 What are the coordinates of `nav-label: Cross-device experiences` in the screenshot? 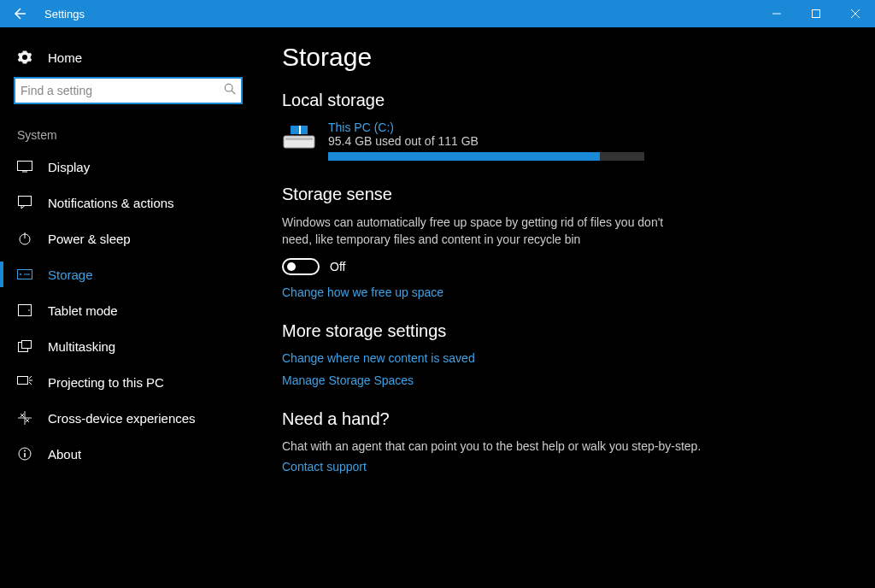 It's located at (121, 419).